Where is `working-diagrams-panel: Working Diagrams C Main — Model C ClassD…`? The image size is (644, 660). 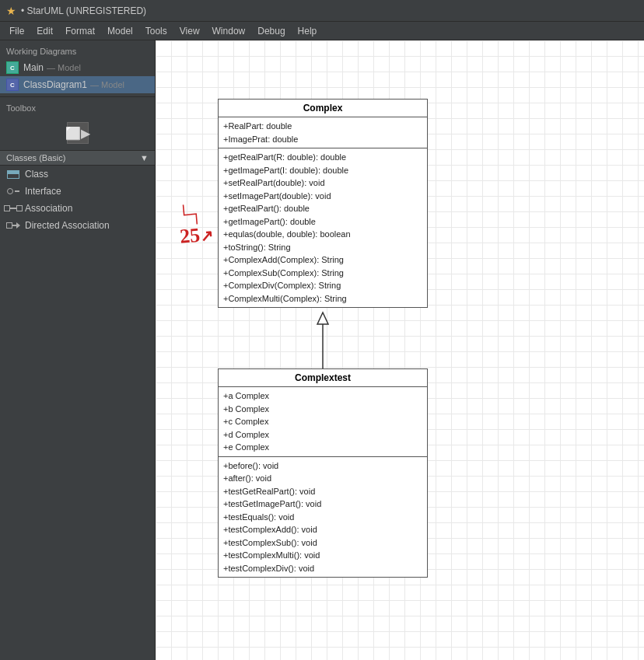 working-diagrams-panel: Working Diagrams C Main — Model C ClassD… is located at coordinates (78, 68).